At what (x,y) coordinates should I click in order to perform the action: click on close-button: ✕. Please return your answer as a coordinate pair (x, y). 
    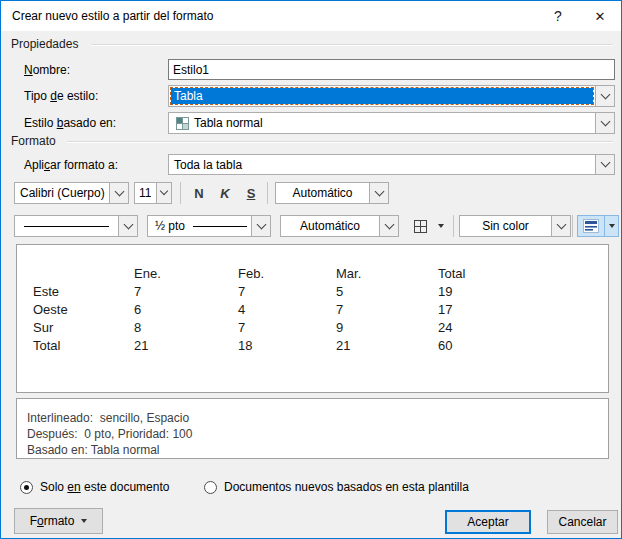
    Looking at the image, I should click on (600, 16).